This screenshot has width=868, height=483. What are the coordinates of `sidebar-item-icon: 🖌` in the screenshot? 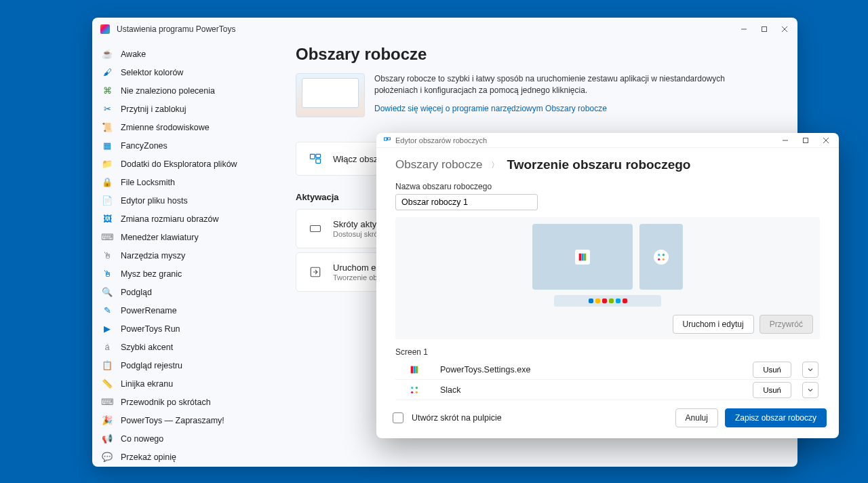 It's located at (107, 73).